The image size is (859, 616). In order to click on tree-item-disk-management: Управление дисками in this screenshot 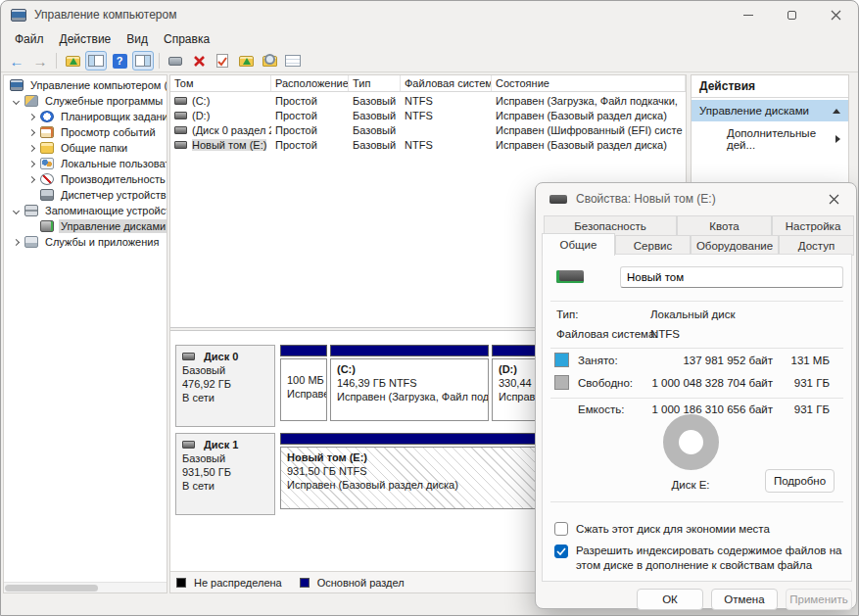, I will do `click(86, 226)`.